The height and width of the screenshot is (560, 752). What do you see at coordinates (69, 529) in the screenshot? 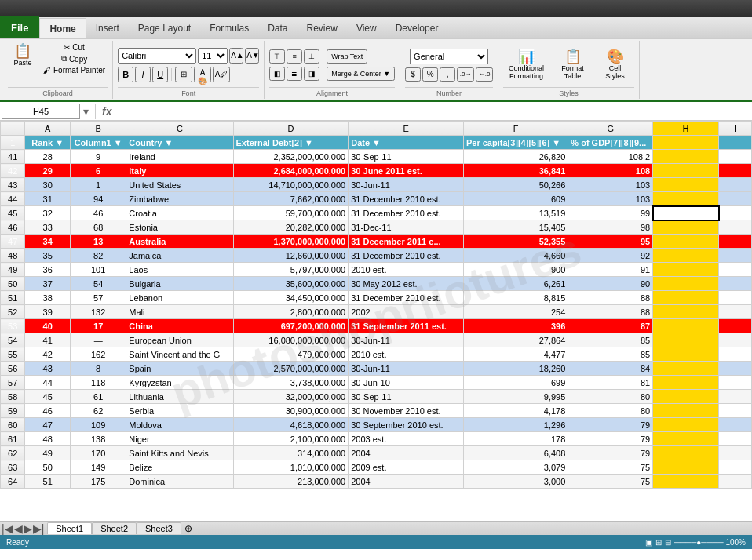
I see `sheet-tab-1: Sheet1` at bounding box center [69, 529].